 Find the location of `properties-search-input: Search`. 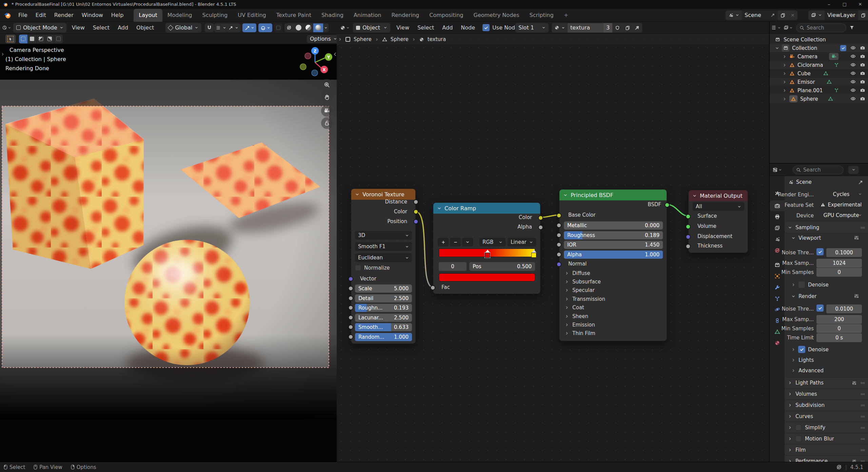

properties-search-input: Search is located at coordinates (818, 170).